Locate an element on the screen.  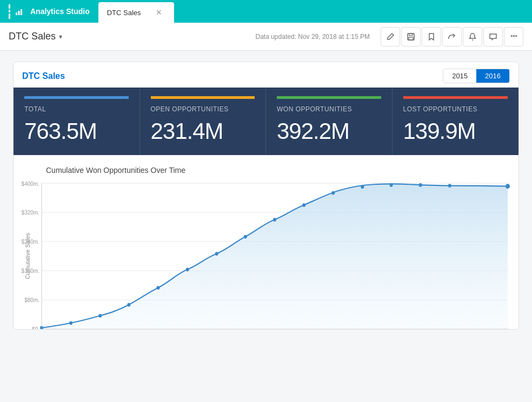
year-2015-button: 2015 is located at coordinates (460, 76).